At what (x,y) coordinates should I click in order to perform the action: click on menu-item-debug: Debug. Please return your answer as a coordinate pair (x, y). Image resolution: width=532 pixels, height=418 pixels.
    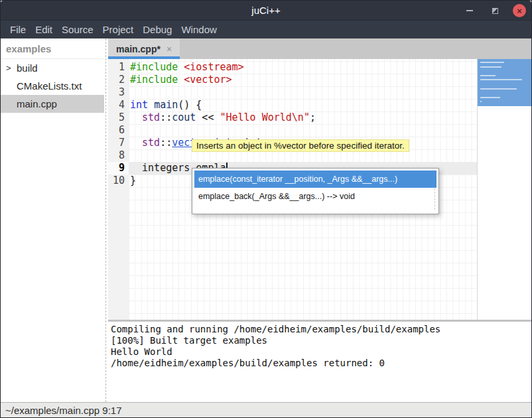
    Looking at the image, I should click on (157, 29).